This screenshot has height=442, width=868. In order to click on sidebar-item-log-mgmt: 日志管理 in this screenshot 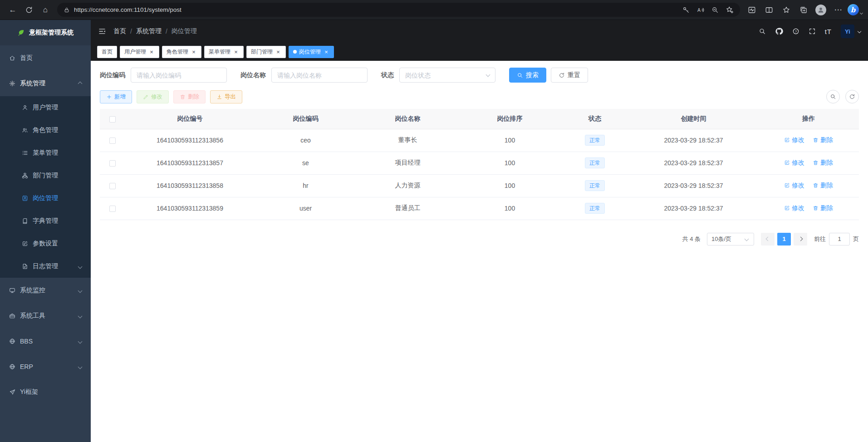, I will do `click(45, 266)`.